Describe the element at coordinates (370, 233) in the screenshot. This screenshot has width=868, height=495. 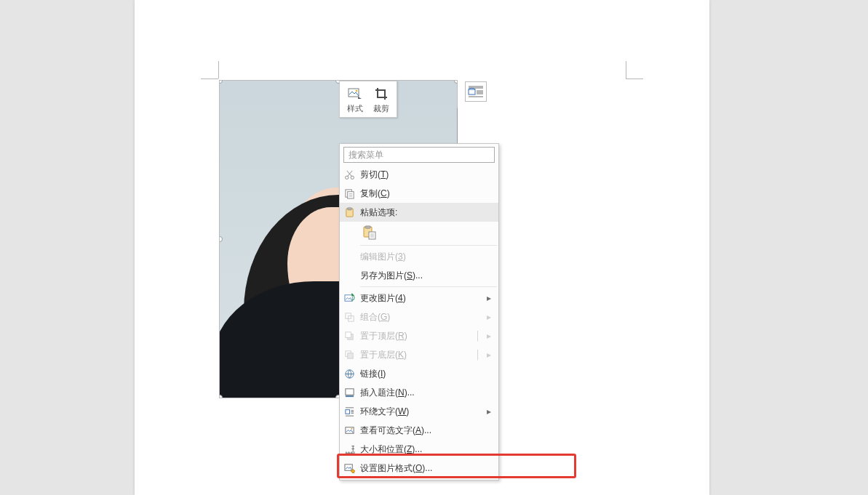
I see `paste-keep-source-button` at that location.